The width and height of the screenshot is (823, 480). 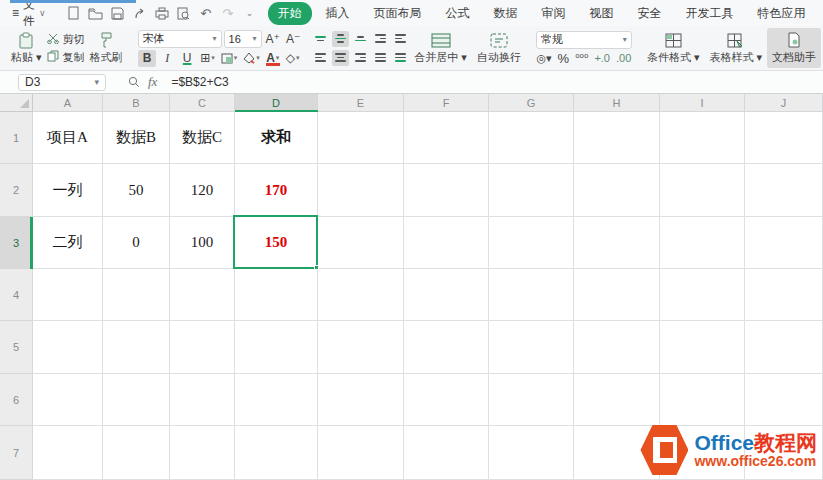 What do you see at coordinates (202, 453) in the screenshot?
I see `cell-C7` at bounding box center [202, 453].